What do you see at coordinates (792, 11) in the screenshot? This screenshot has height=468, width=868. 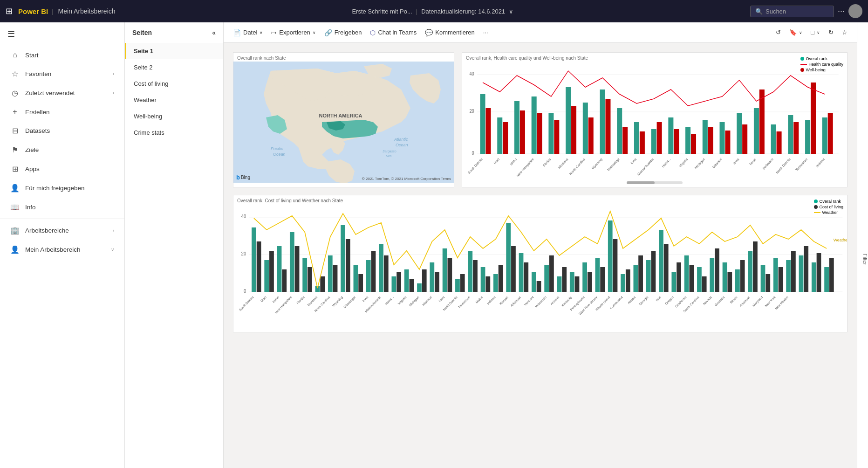 I see `search-box: 🔍 Suchen` at bounding box center [792, 11].